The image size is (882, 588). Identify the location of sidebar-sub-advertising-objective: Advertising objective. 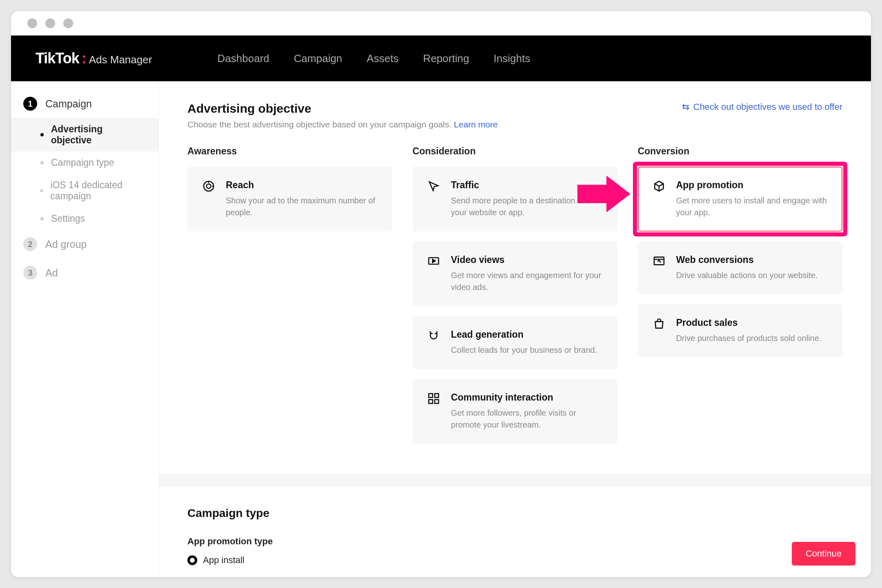
(85, 135).